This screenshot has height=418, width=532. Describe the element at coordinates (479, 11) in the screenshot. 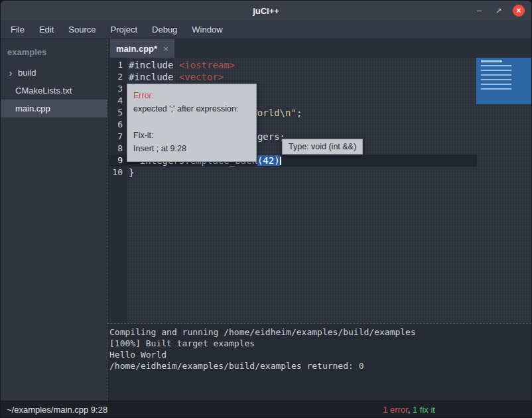

I see `minimize-button: −` at that location.